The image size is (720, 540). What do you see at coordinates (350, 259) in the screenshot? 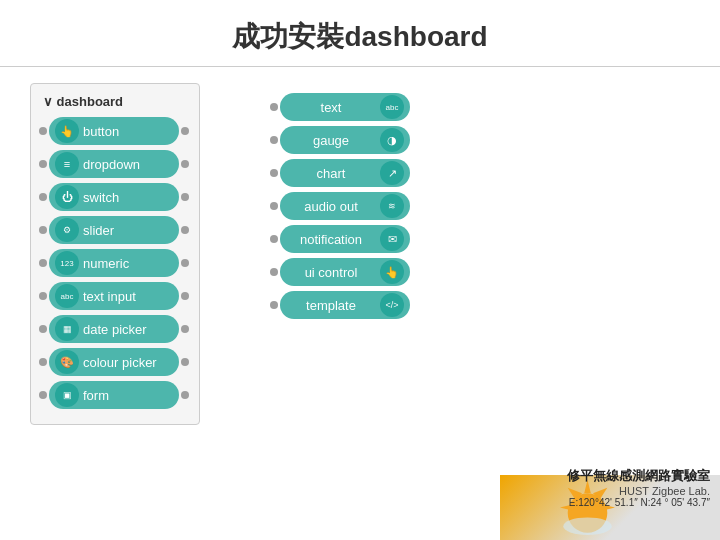
I see `right-panel: text abc gauge ◑ chart ↗ audio out` at bounding box center [350, 259].